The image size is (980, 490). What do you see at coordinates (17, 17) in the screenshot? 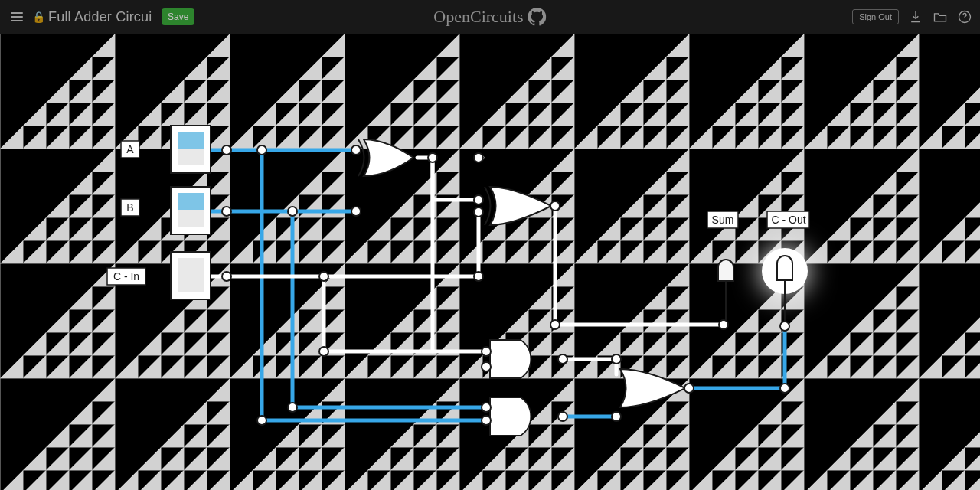
I see `menu-icon` at bounding box center [17, 17].